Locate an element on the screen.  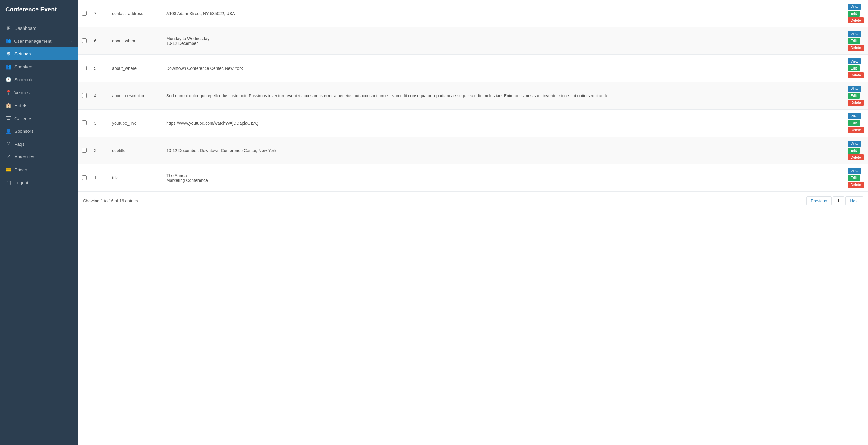
sidebar-item-speakers: 👥 Speakers is located at coordinates (39, 67).